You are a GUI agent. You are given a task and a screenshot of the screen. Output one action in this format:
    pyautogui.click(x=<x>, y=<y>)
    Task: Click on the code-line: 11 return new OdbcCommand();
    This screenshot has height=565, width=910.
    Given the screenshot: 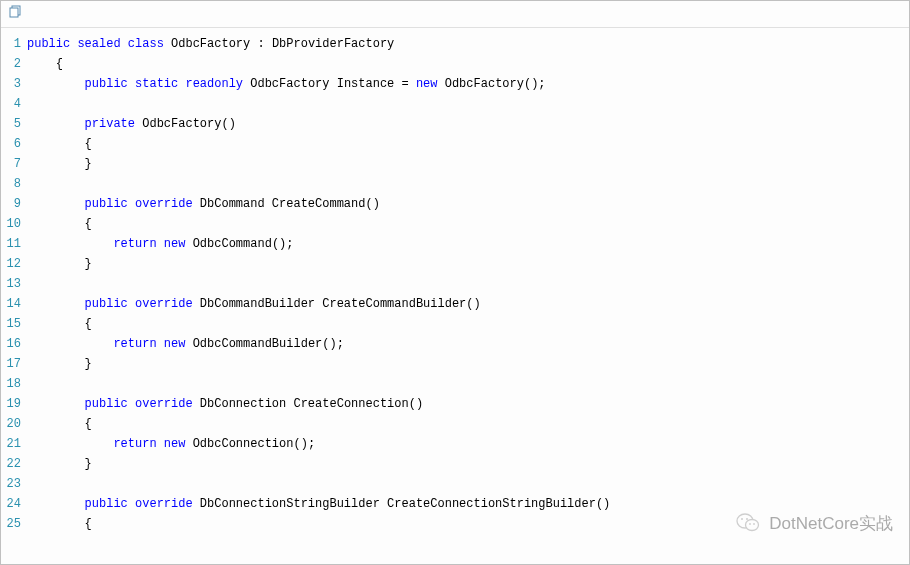 What is the action you would take?
    pyautogui.click(x=455, y=244)
    